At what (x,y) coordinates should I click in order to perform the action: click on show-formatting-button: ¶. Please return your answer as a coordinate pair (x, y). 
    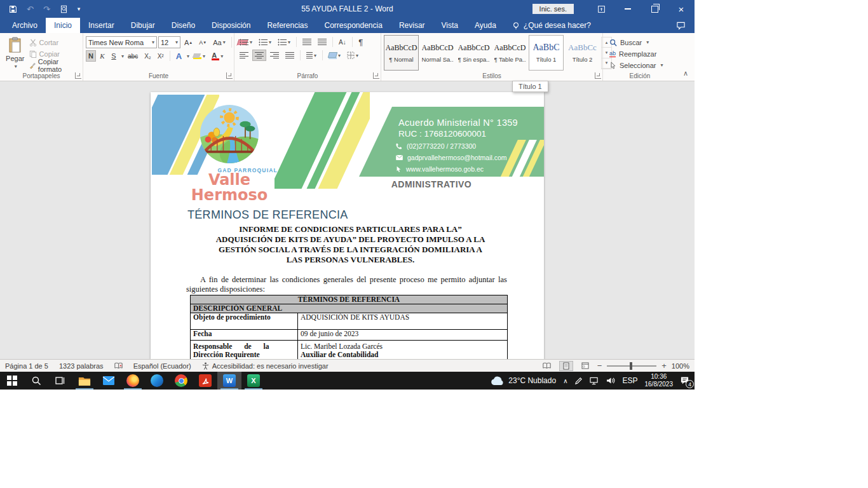
    Looking at the image, I should click on (361, 42).